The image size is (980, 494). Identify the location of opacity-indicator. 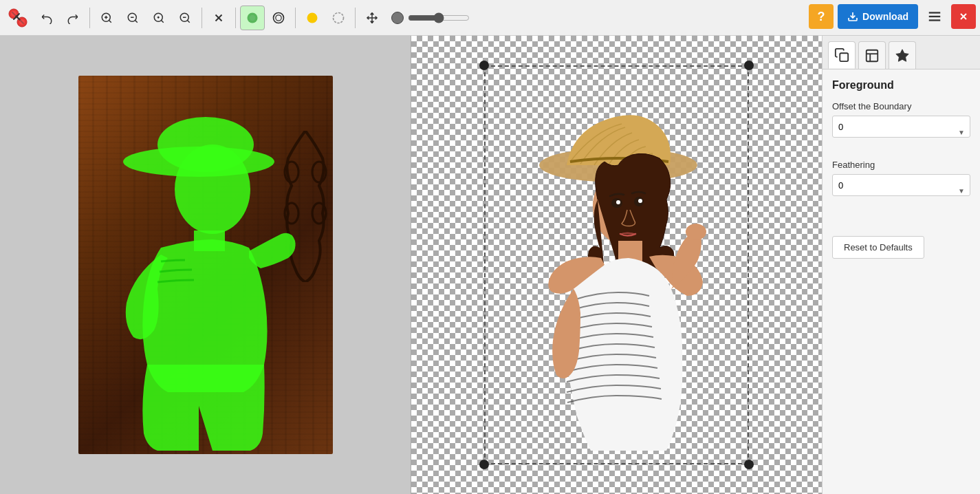
(398, 18).